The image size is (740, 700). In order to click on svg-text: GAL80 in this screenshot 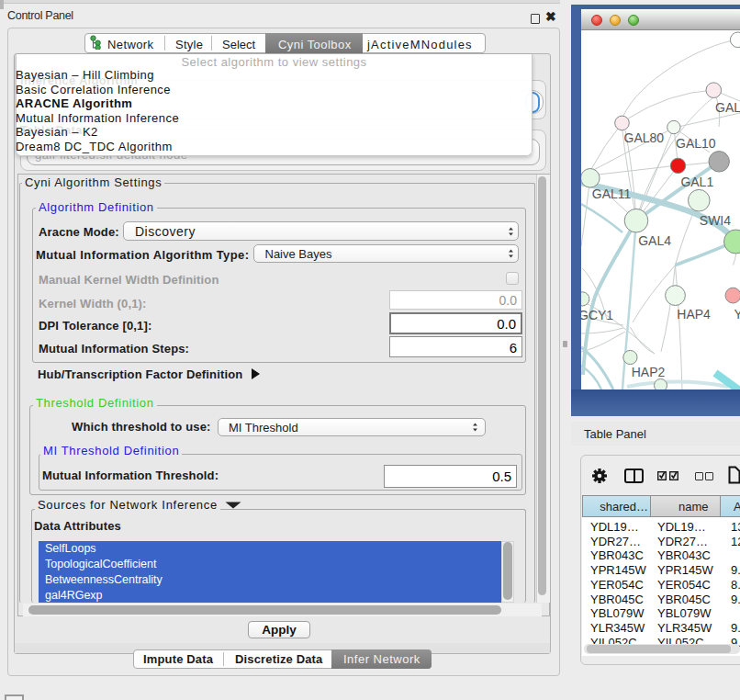, I will do `click(645, 138)`.